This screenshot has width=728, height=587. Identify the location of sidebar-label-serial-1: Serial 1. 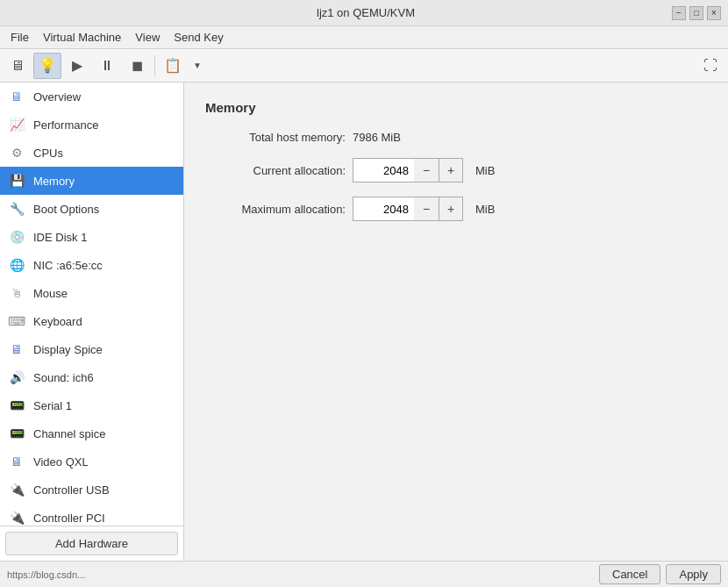
(53, 405).